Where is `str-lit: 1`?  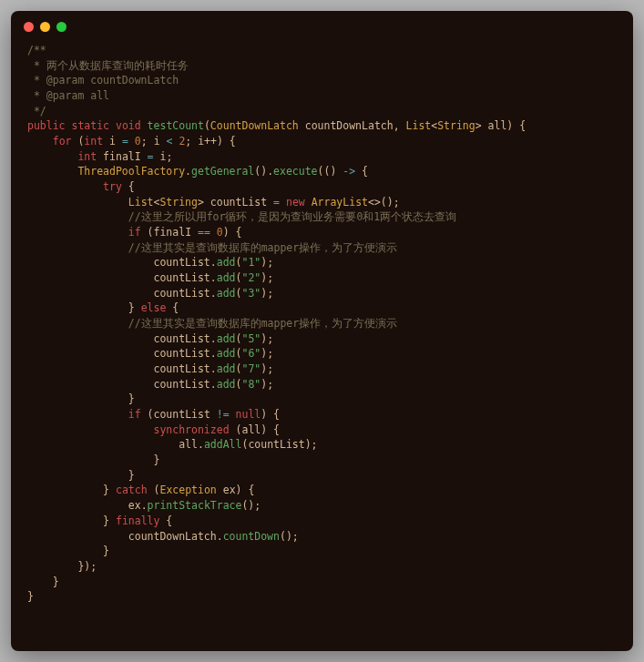 str-lit: 1 is located at coordinates (251, 262).